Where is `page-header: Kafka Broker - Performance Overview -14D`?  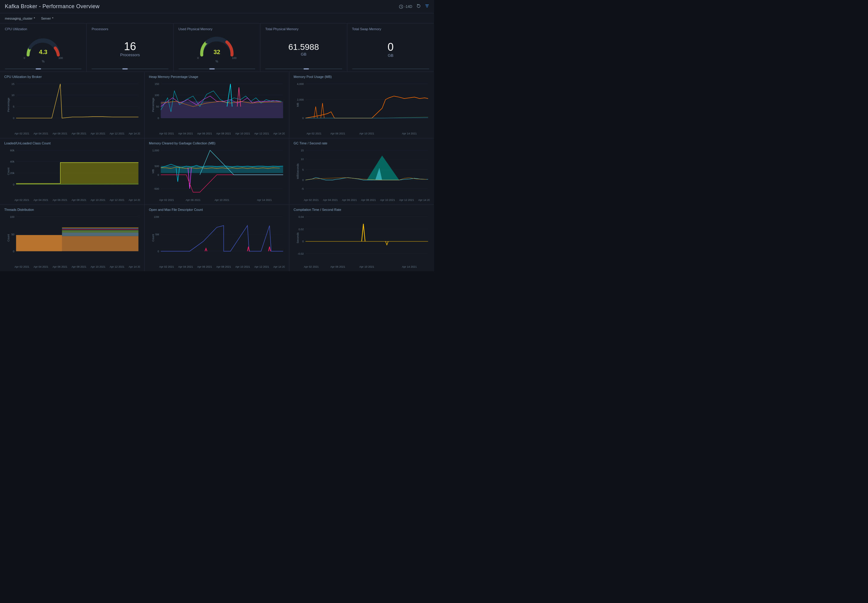 page-header: Kafka Broker - Performance Overview -14D is located at coordinates (217, 7).